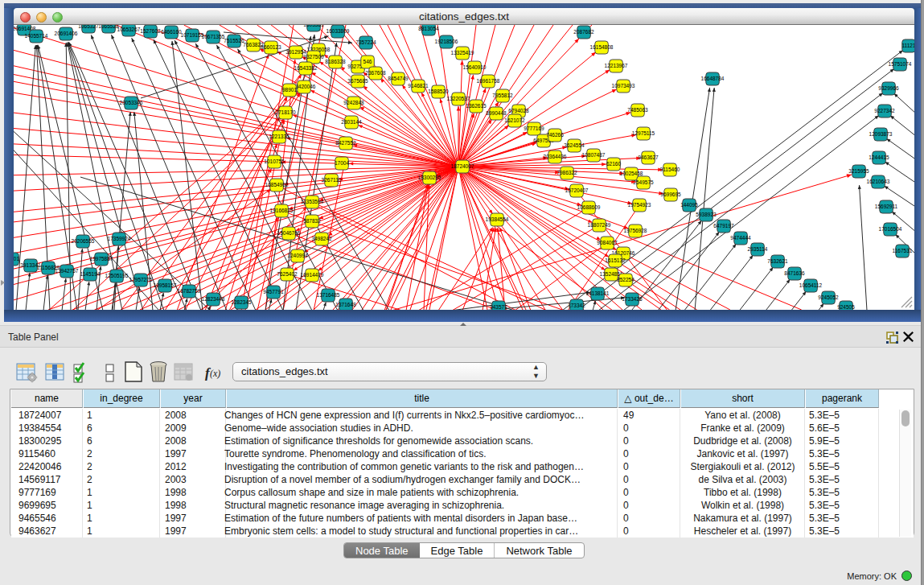 The image size is (924, 585). Describe the element at coordinates (66, 34) in the screenshot. I see `svg-text: 20691406` at that location.